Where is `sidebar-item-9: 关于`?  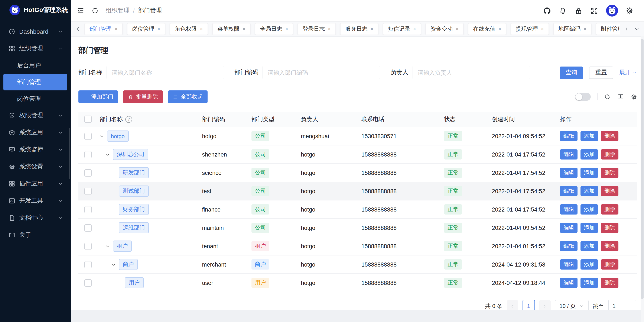 sidebar-item-9: 关于 is located at coordinates (36, 235).